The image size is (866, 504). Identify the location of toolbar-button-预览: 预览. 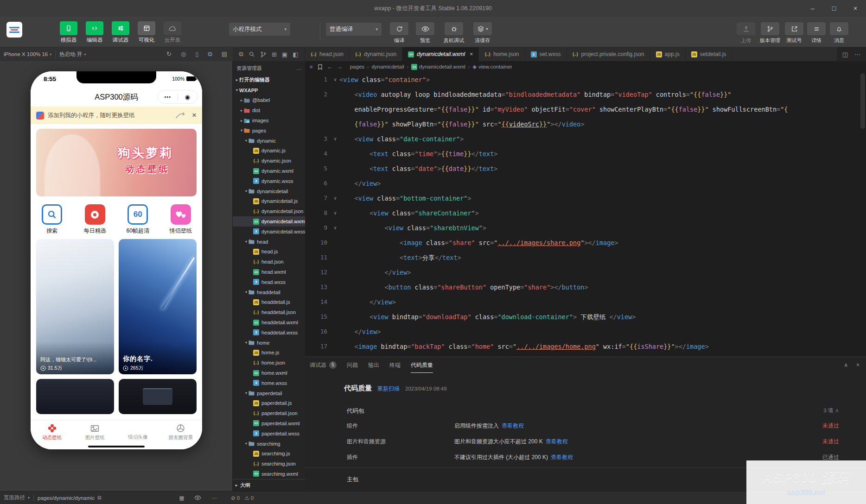
(425, 33).